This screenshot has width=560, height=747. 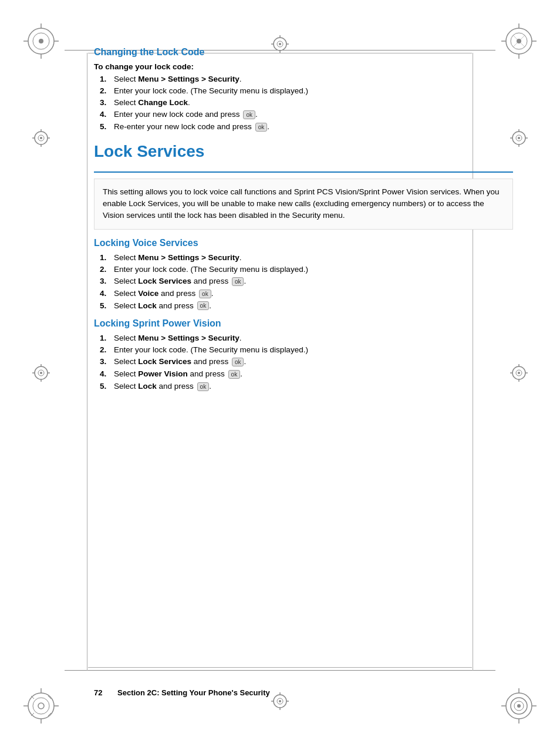 What do you see at coordinates (303, 243) in the screenshot?
I see `locking-voice-services-title: Locking Voice Services` at bounding box center [303, 243].